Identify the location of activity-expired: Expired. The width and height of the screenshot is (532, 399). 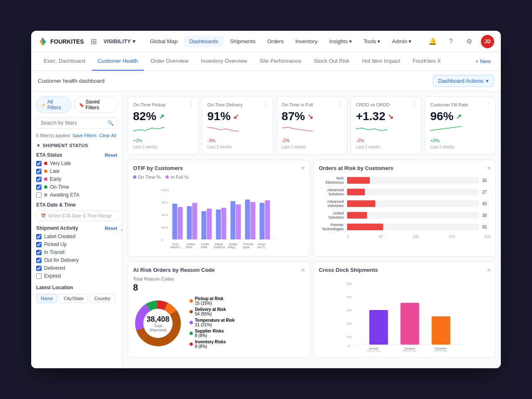
(76, 276).